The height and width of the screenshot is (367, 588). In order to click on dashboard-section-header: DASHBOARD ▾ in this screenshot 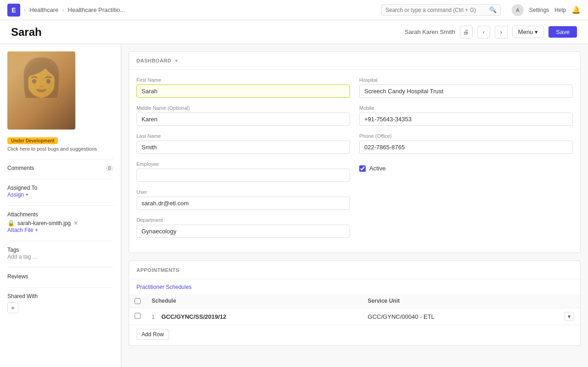, I will do `click(355, 61)`.